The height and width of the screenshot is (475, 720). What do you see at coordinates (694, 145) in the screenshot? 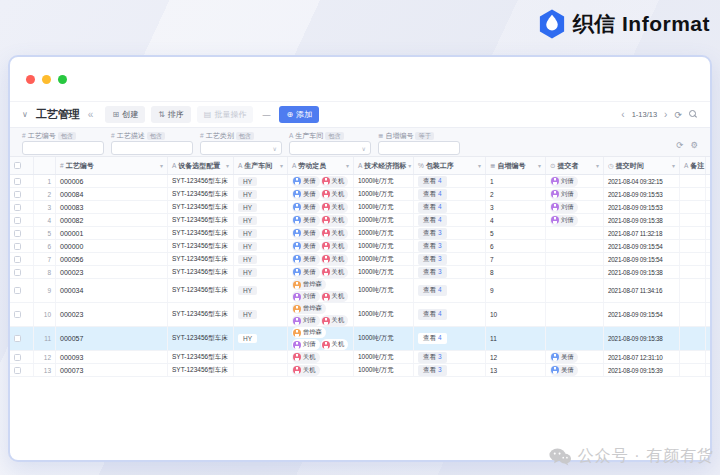
I see `gear-icon: ⚙` at bounding box center [694, 145].